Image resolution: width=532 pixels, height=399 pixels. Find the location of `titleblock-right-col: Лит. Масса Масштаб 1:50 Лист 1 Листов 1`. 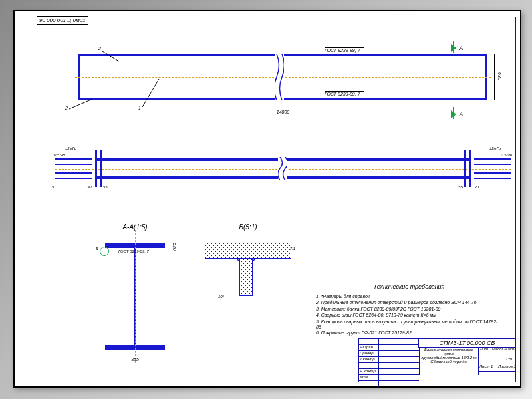

titleblock-right-col: Лит. Масса Масштаб 1:50 Лист 1 Листов 1 is located at coordinates (497, 364).